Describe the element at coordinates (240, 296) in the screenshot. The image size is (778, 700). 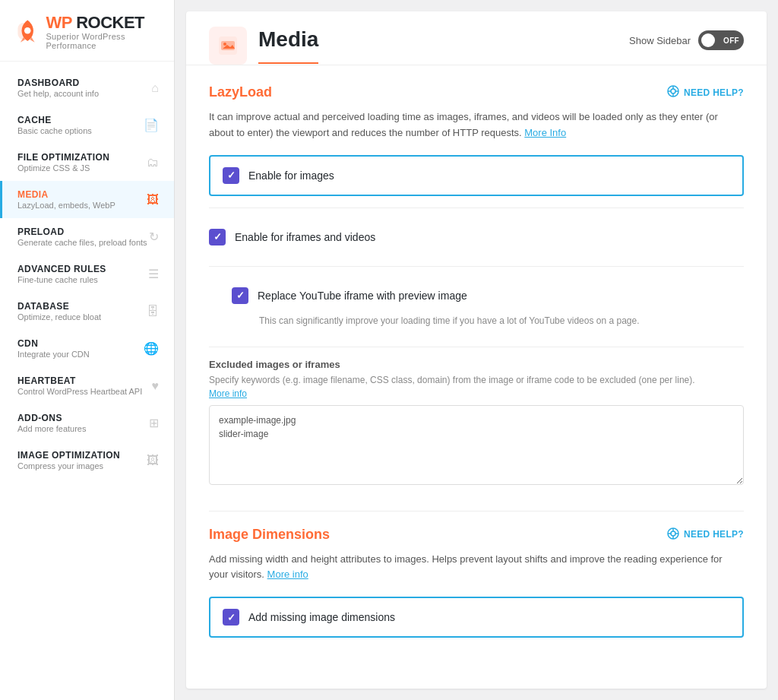
I see `replace-youtube-checkbox: ✓` at that location.